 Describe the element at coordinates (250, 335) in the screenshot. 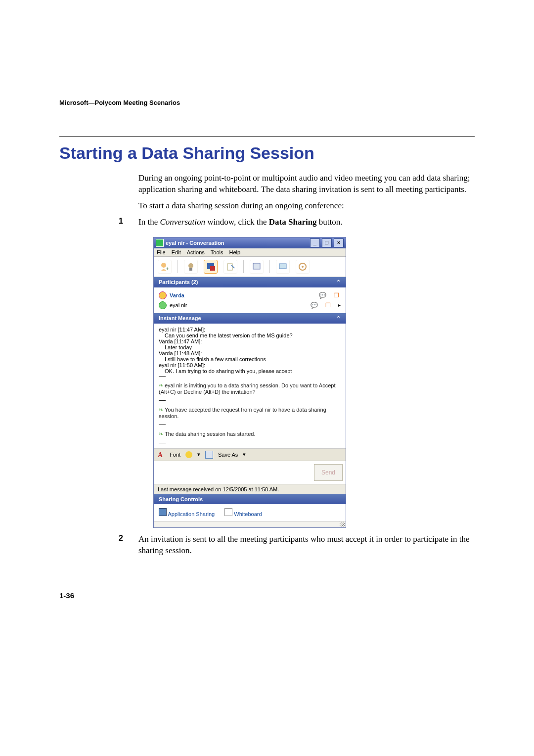

I see `msg-text: Can you send me the latest version of th…` at that location.